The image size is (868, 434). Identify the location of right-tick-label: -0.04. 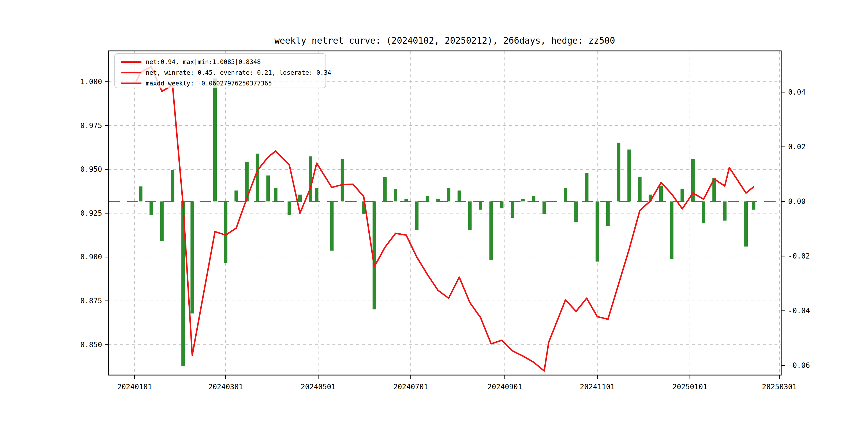
(799, 311).